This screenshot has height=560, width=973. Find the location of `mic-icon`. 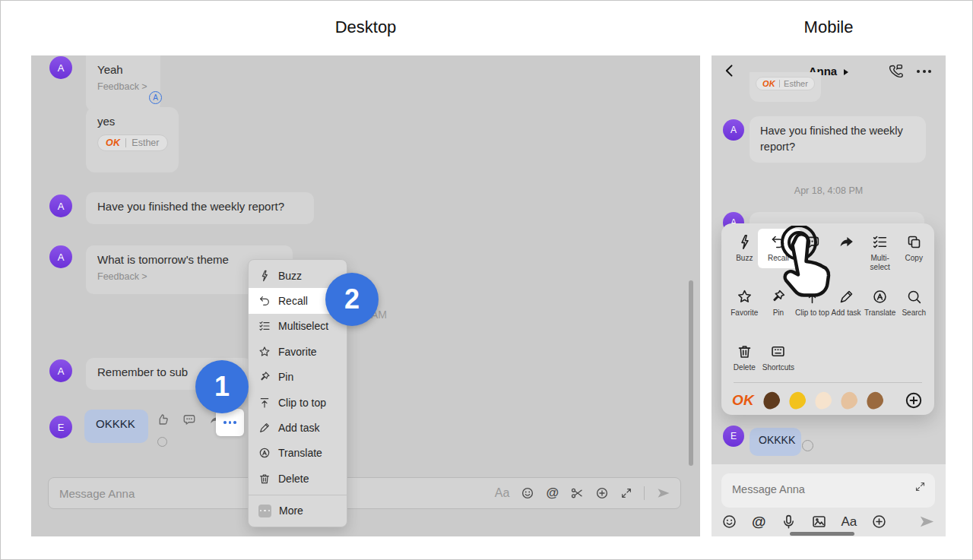

mic-icon is located at coordinates (789, 521).